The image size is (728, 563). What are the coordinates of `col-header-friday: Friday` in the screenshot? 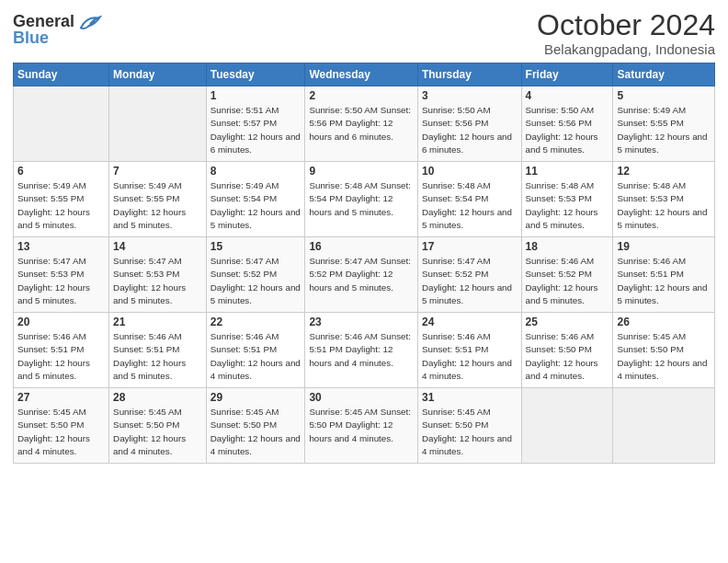 It's located at (567, 75).